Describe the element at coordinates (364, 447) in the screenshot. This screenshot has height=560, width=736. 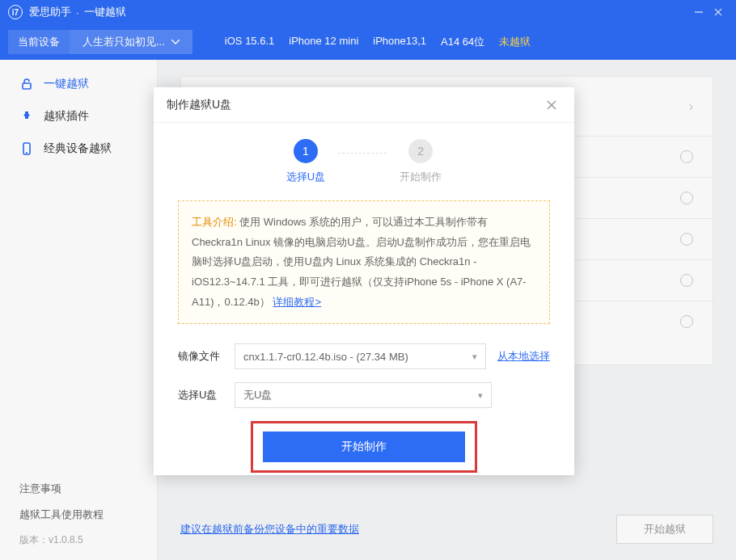
I see `make-button-highlight: 开始制作` at that location.